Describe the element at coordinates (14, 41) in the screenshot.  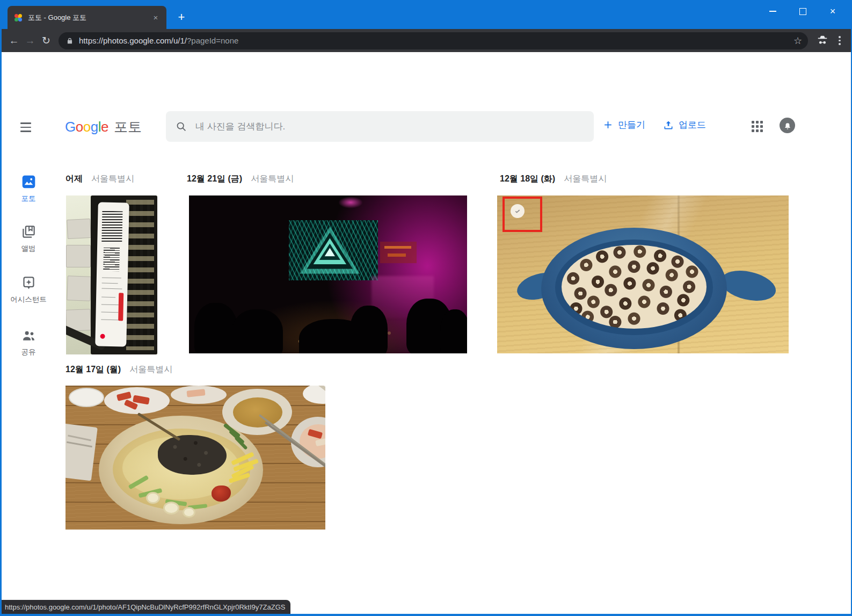
I see `back-button: ←` at that location.